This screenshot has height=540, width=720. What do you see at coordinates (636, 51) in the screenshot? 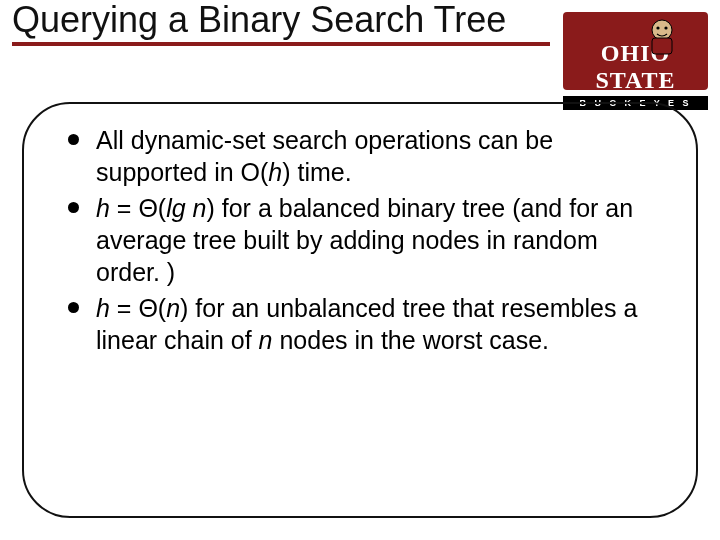
I see `ohio-state-logo: OHIO STATE B U C K E Y E S` at bounding box center [636, 51].